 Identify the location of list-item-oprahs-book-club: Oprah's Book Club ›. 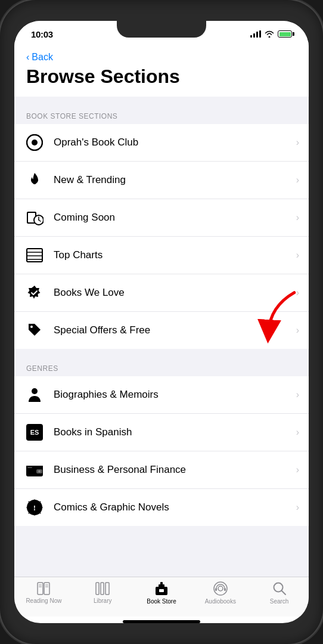
(162, 143).